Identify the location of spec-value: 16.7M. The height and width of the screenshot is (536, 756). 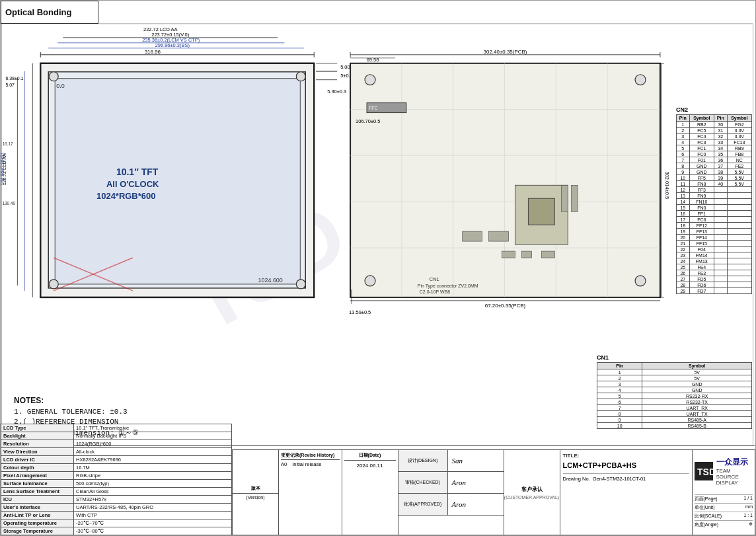
(153, 468).